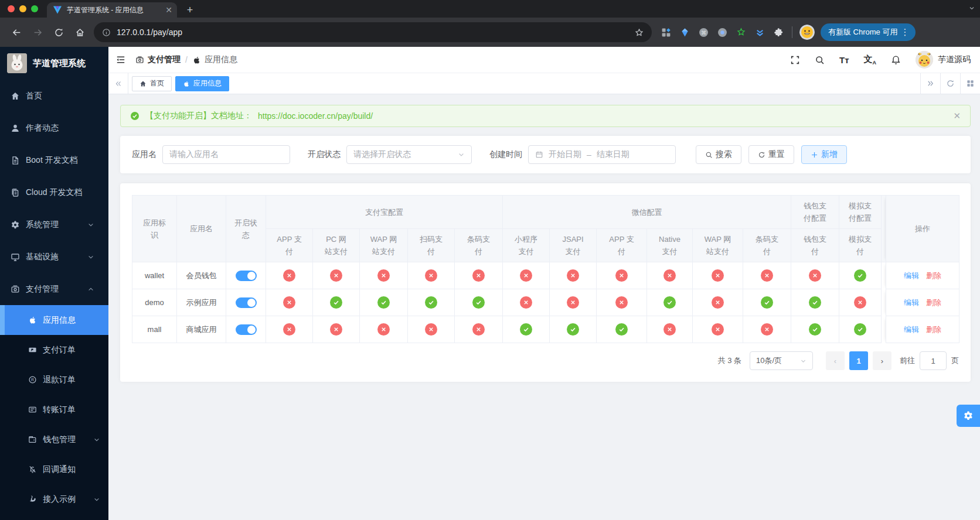  Describe the element at coordinates (315, 116) in the screenshot. I see `alert-doc-link: https://doc.iocoder.cn/pay/build/` at that location.